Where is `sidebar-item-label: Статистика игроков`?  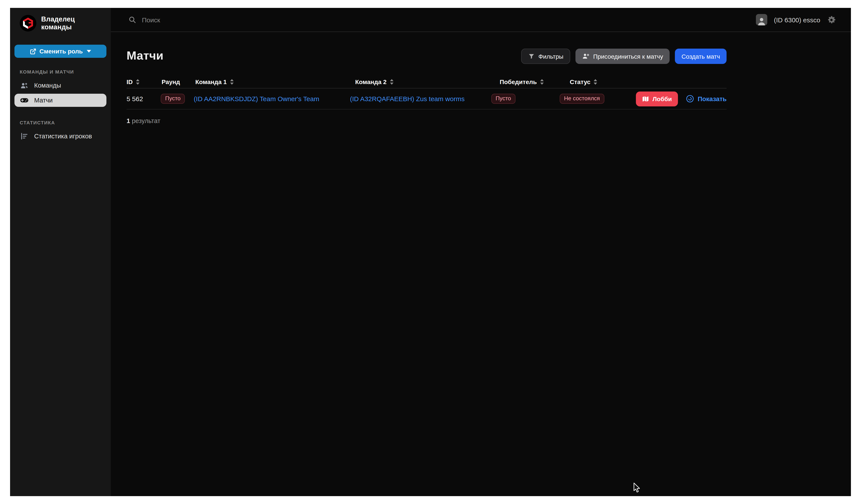
sidebar-item-label: Статистика игроков is located at coordinates (63, 136).